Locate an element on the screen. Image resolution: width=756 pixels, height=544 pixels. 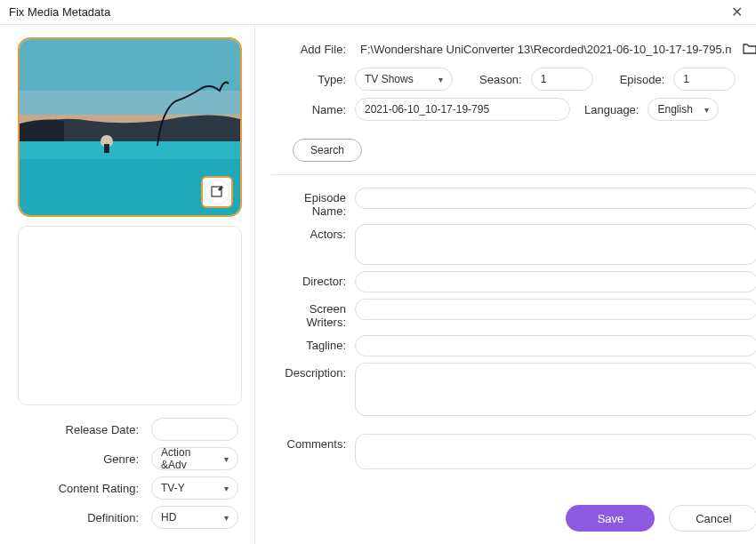
episode-input is located at coordinates (704, 79).